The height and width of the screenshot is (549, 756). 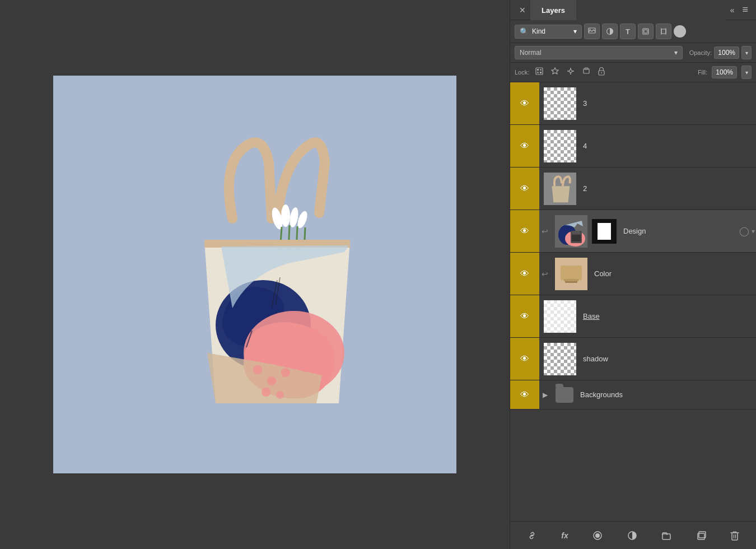 I want to click on shape-filter-button, so click(x=646, y=31).